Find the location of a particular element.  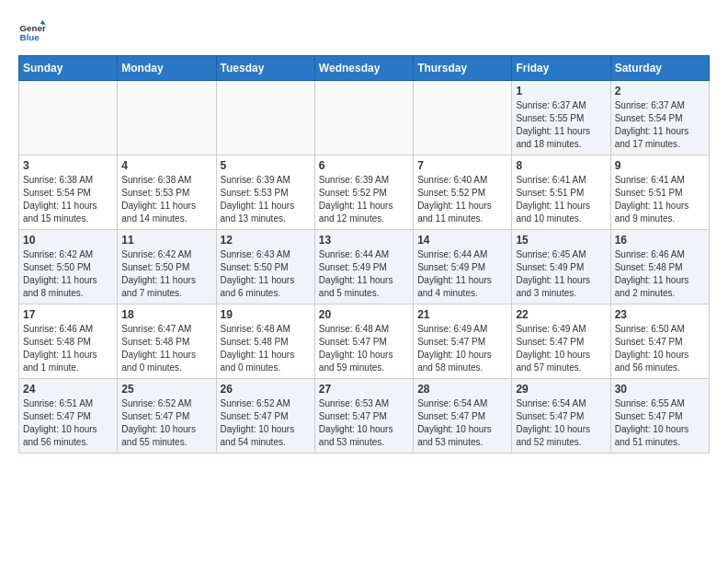

day-number: 29 is located at coordinates (561, 389).